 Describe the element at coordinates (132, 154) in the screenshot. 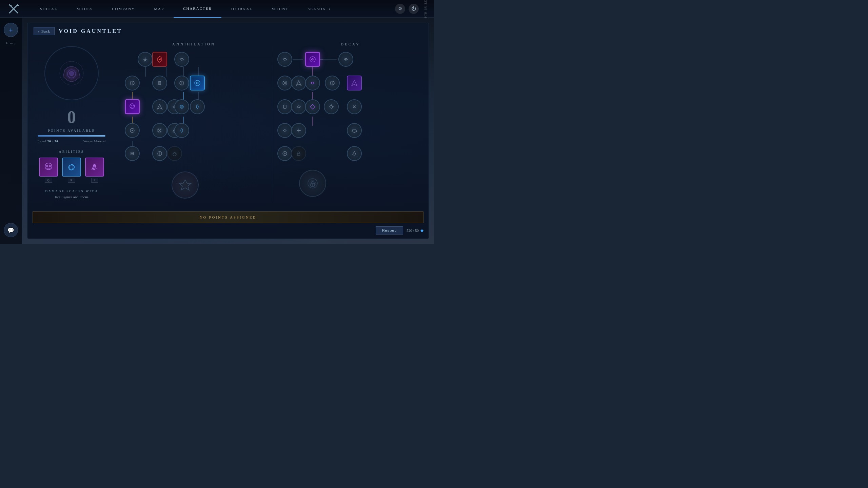

I see `node-circle-ann-r5-c1` at that location.